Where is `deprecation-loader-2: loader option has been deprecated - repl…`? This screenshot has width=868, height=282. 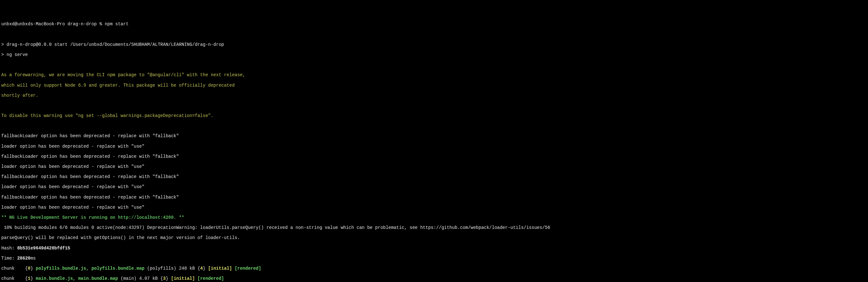
deprecation-loader-2: loader option has been deprecated - repl… is located at coordinates (434, 167).